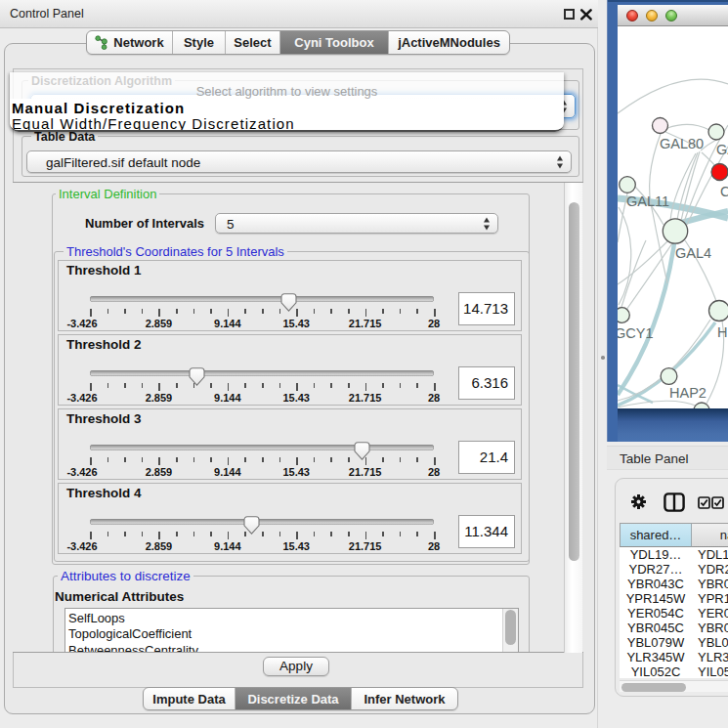  What do you see at coordinates (603, 358) in the screenshot?
I see `split-pane-grip` at bounding box center [603, 358].